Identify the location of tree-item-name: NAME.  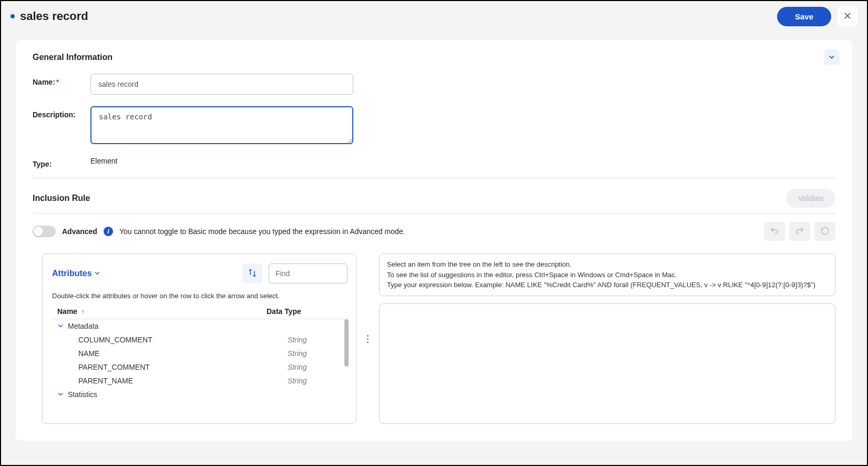
(183, 353).